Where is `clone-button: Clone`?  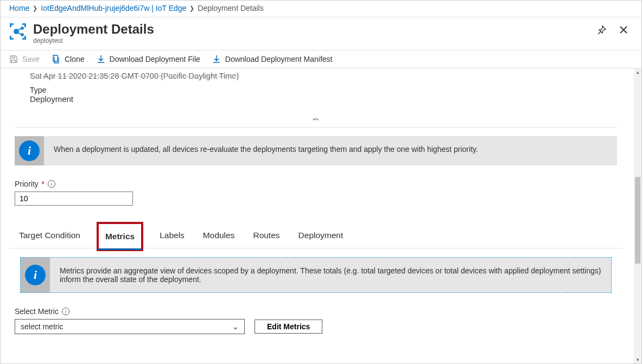 clone-button: Clone is located at coordinates (68, 59).